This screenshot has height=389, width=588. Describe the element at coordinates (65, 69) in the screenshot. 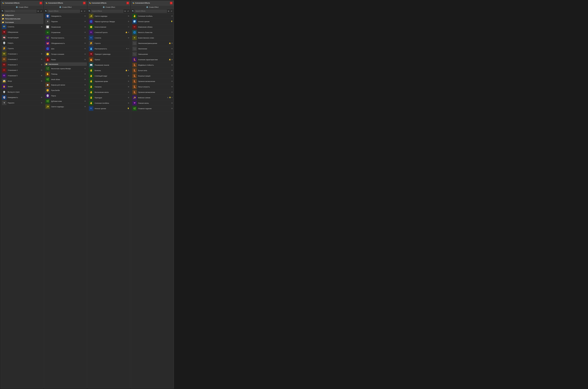

I see `list-item: 🏹 Кислотная стрела Мелфа ⚙` at that location.